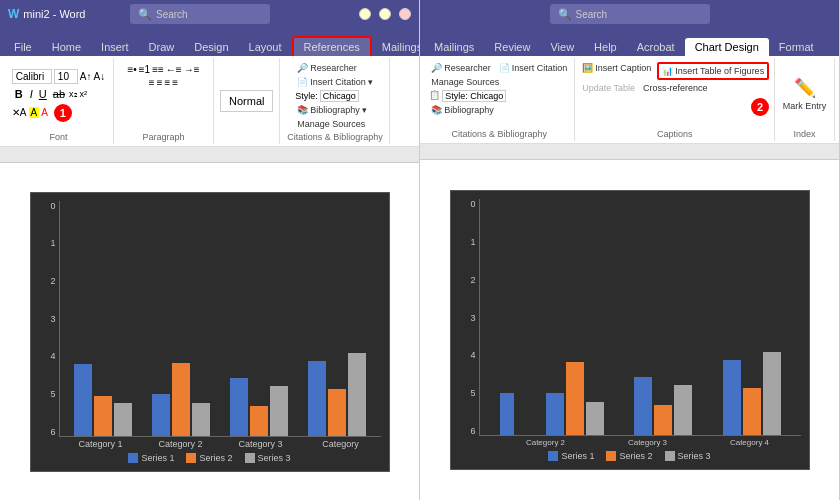 This screenshot has height=500, width=840. Describe the element at coordinates (20, 112) in the screenshot. I see `clear-format-btn: ✕A` at that location.